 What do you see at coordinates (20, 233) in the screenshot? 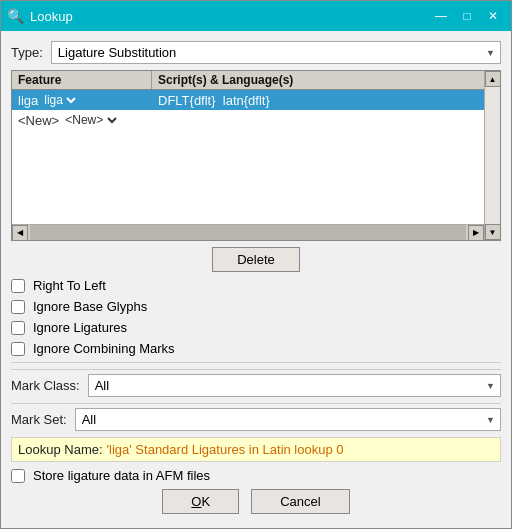
I see `scroll-left-button: ◀` at bounding box center [20, 233].